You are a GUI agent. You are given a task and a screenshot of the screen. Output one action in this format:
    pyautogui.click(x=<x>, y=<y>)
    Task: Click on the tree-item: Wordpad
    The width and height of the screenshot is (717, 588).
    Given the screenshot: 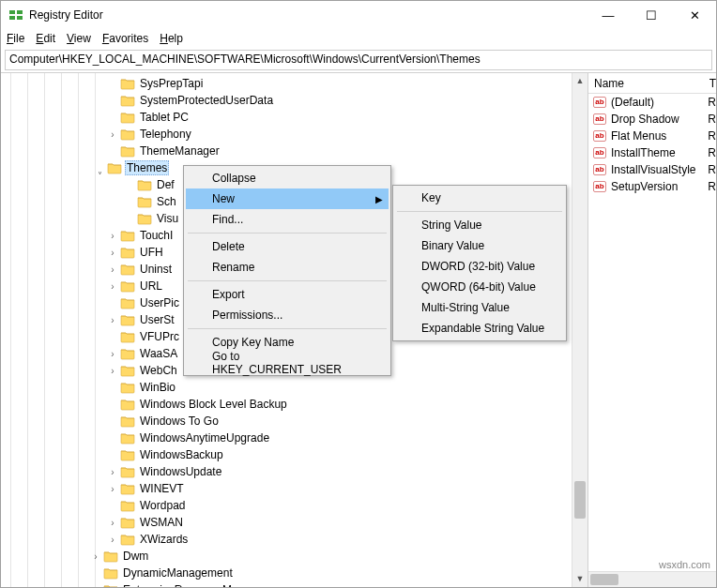 What is the action you would take?
    pyautogui.click(x=286, y=505)
    